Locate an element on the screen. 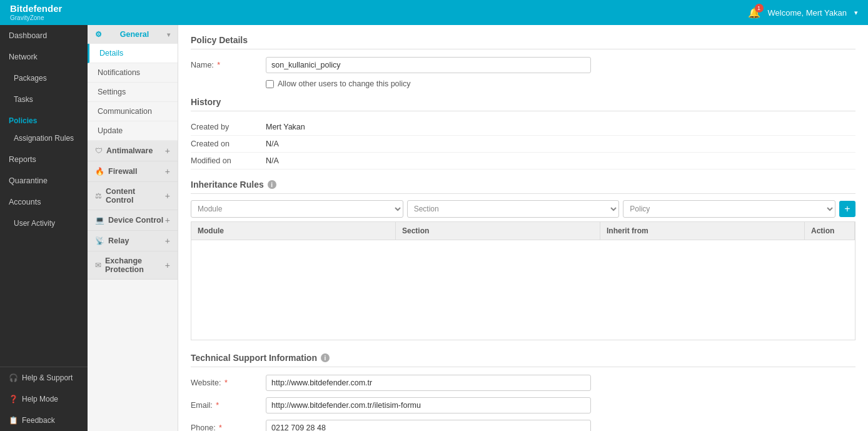 The image size is (868, 431). sidebar-item-help-support: 🎧 Help & Support is located at coordinates (44, 378).